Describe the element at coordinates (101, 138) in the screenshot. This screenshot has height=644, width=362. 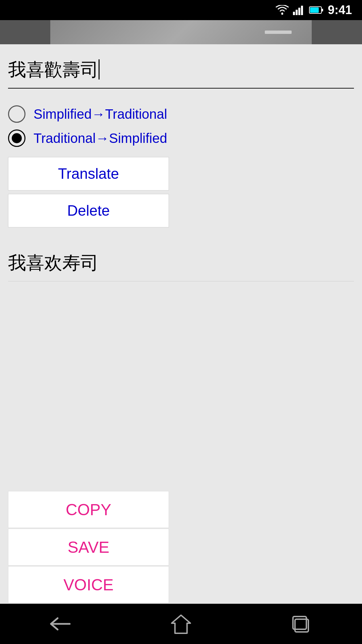
I see `radio-label-2: Traditional→Simplified` at that location.